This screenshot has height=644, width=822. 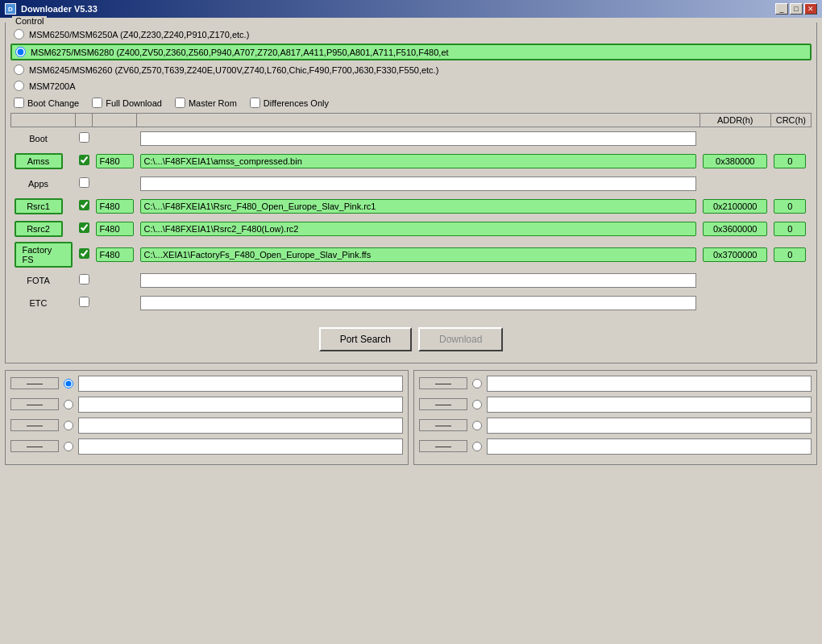 What do you see at coordinates (44, 121) in the screenshot?
I see `col-header-name` at bounding box center [44, 121].